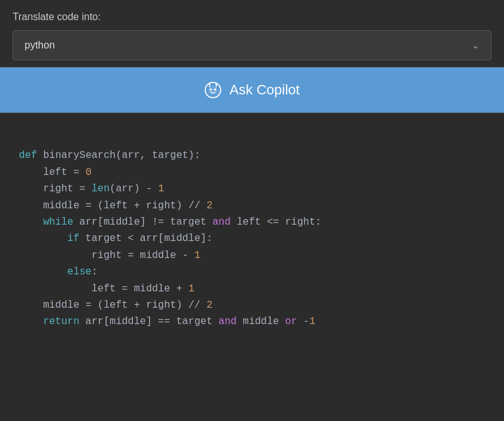 The image size is (504, 421). What do you see at coordinates (476, 45) in the screenshot?
I see `chevron-down-icon: ⌄` at bounding box center [476, 45].